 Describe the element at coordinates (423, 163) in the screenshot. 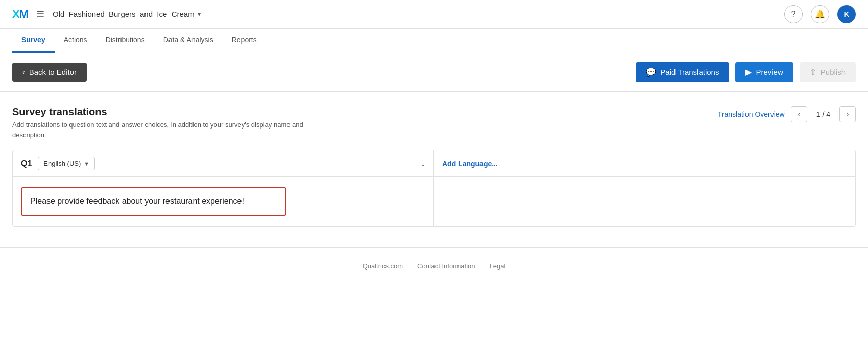

I see `download-icon: ↓` at that location.